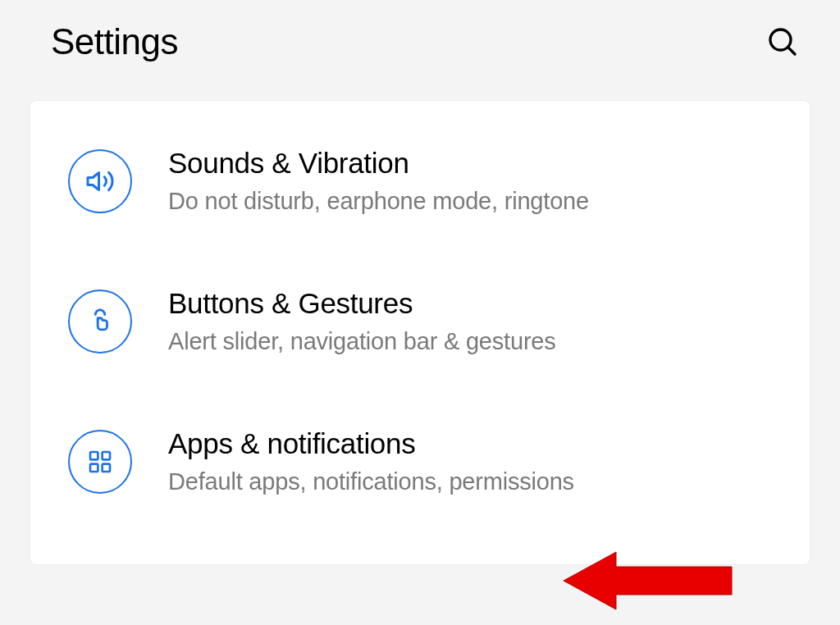 This screenshot has height=625, width=840. I want to click on sounds-subtitle: Do not disturb, earphone mode, ringtone, so click(379, 202).